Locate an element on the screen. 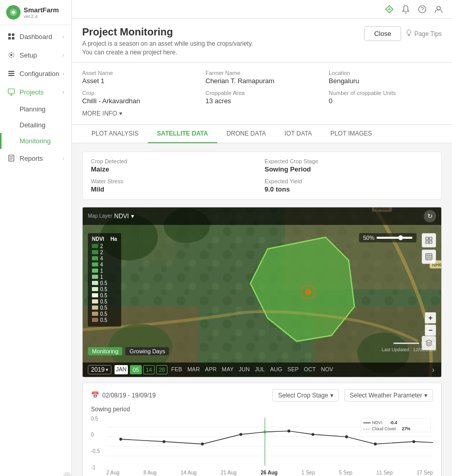  page-header-actions: Close Page Tips is located at coordinates (403, 34).